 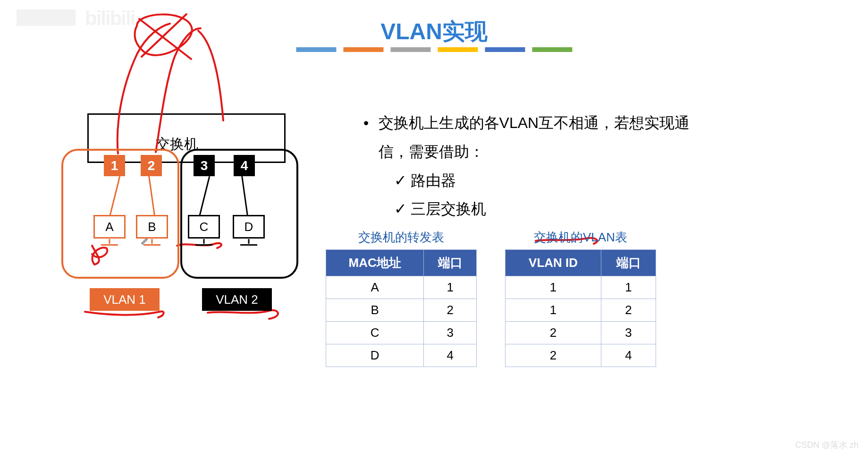 What do you see at coordinates (553, 263) in the screenshot?
I see `table2-h1: VLAN ID` at bounding box center [553, 263].